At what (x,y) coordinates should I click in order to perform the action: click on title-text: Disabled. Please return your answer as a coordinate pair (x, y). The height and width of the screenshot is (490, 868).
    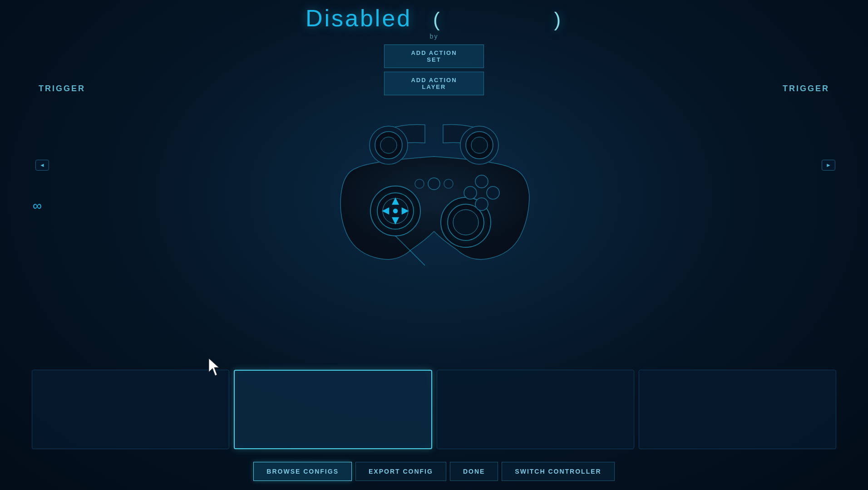
    Looking at the image, I should click on (359, 18).